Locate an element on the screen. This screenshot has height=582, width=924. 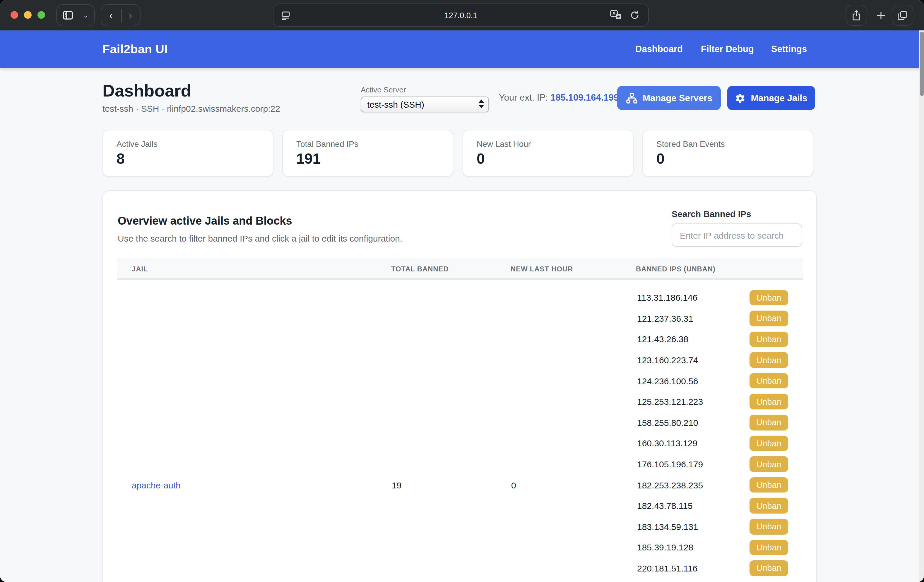
banned-ip-row: 220.181.51.116 Unban is located at coordinates (720, 568).